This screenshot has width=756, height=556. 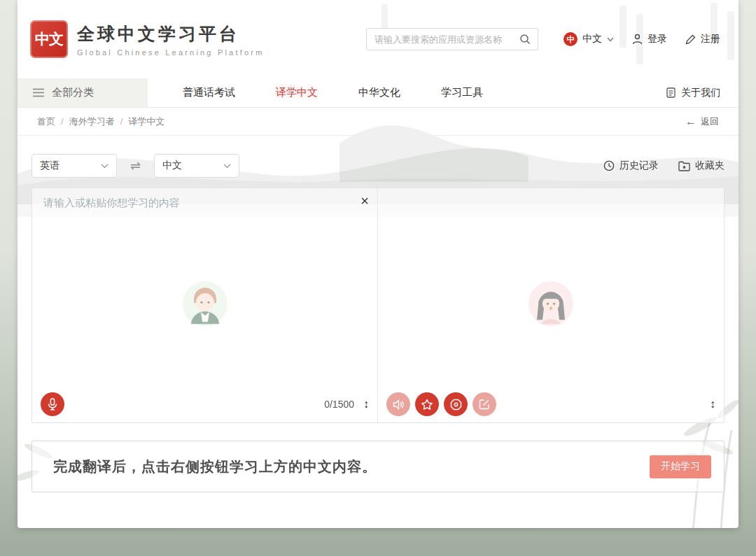 I want to click on swap-languages-icon: ⇌, so click(x=136, y=166).